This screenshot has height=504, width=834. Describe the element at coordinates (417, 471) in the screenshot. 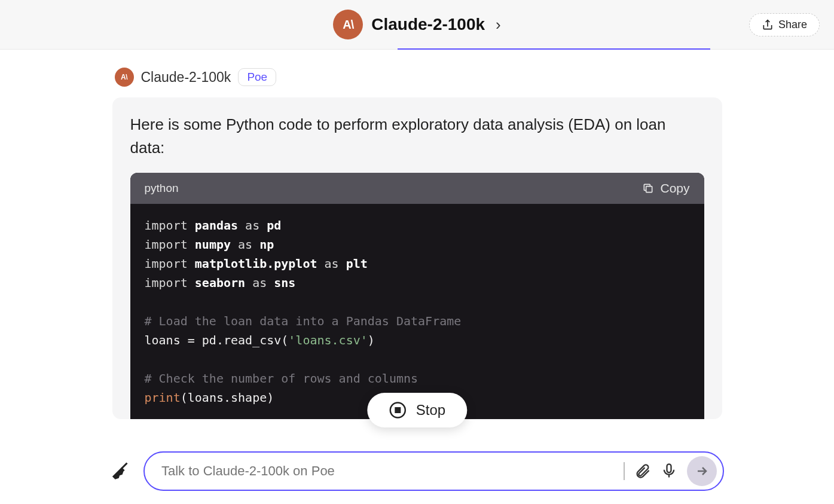

I see `input-bar` at that location.